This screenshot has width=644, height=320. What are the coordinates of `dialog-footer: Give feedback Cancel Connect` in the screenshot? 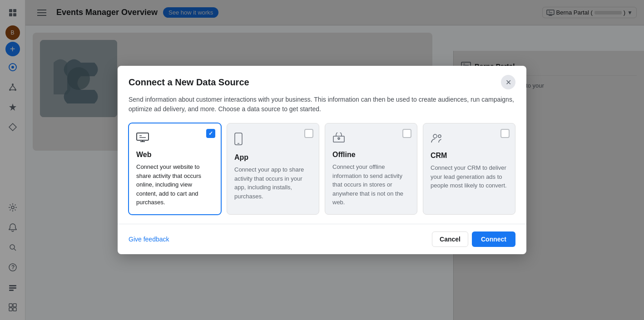 It's located at (322, 239).